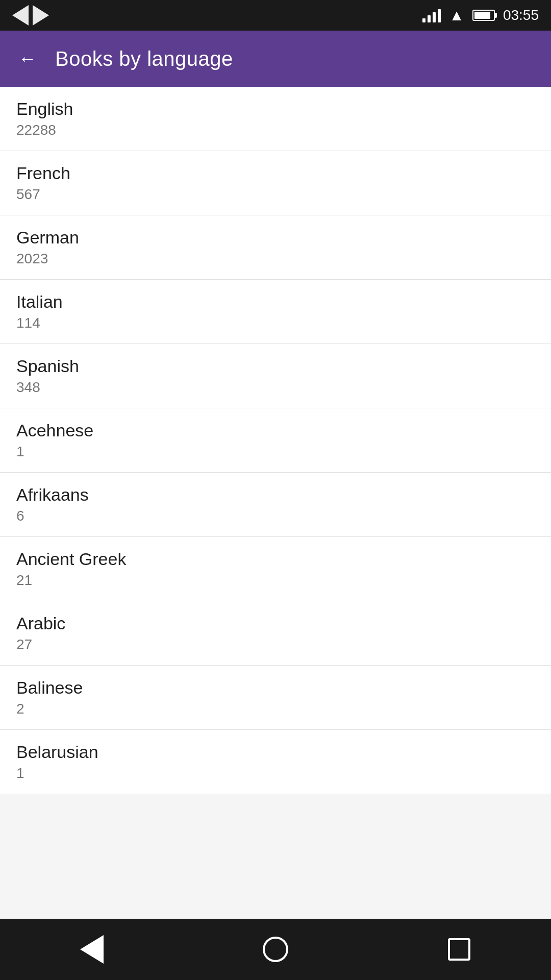 The width and height of the screenshot is (551, 980). I want to click on nav-home-button, so click(276, 949).